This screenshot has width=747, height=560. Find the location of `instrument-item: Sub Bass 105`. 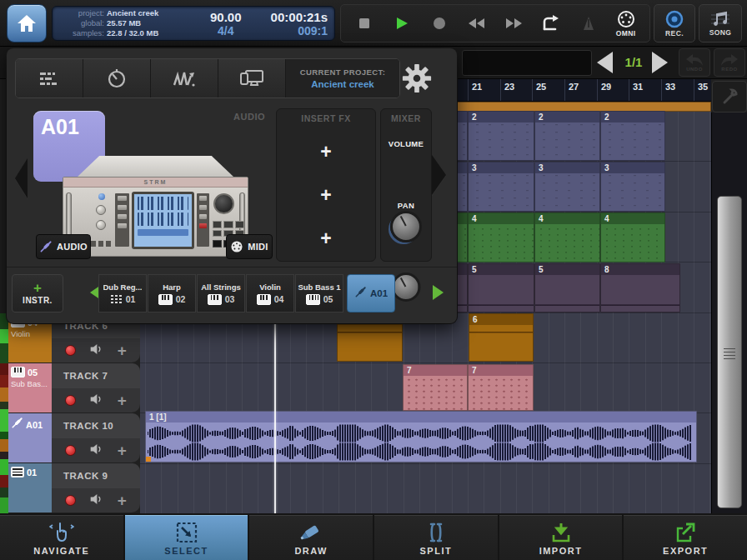

instrument-item: Sub Bass 105 is located at coordinates (319, 293).